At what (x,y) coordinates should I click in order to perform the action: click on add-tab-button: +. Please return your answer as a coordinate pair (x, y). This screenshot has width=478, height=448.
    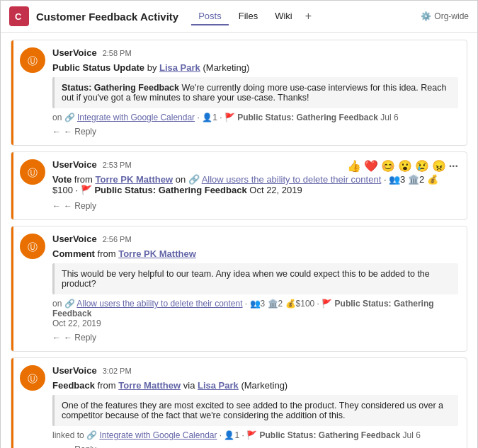
    Looking at the image, I should click on (309, 16).